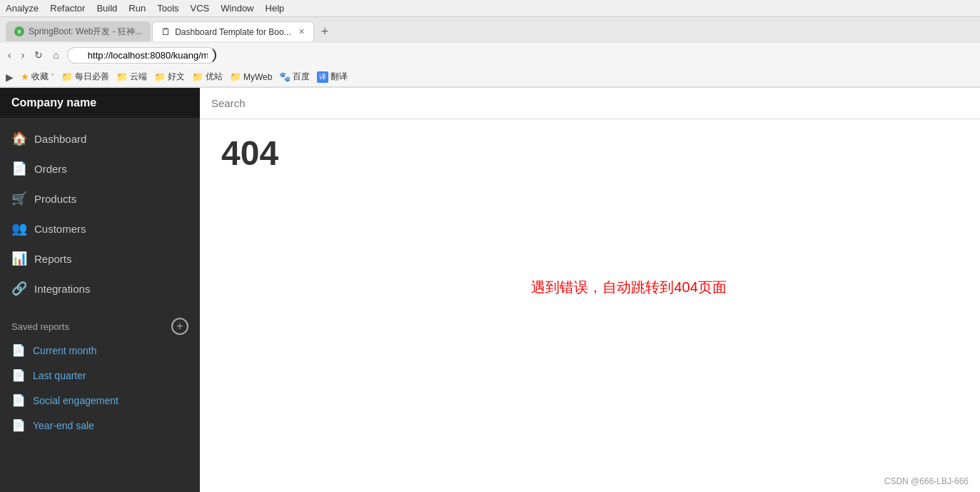  Describe the element at coordinates (100, 103) in the screenshot. I see `company-name: Company name` at that location.